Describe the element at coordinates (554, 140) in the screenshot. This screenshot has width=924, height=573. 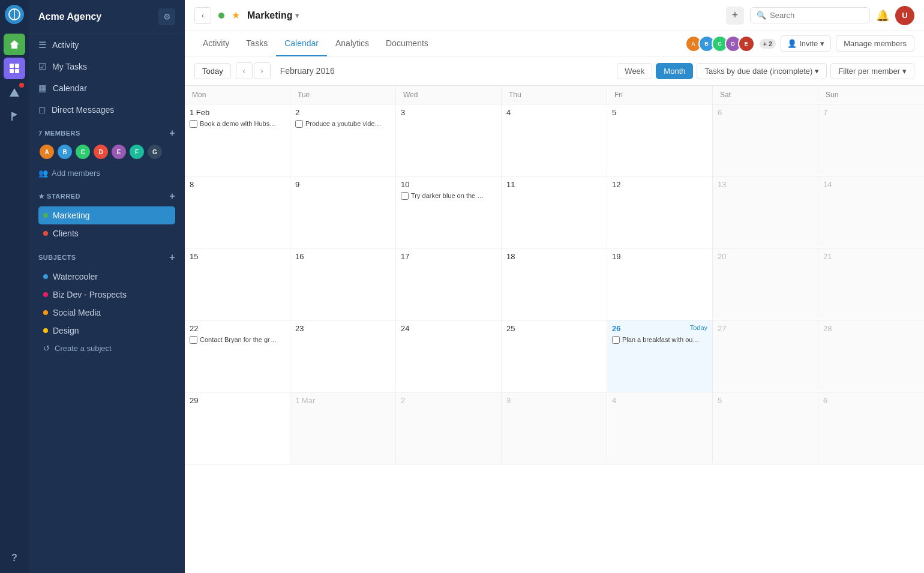
I see `cal-cell-feb4: 4` at that location.